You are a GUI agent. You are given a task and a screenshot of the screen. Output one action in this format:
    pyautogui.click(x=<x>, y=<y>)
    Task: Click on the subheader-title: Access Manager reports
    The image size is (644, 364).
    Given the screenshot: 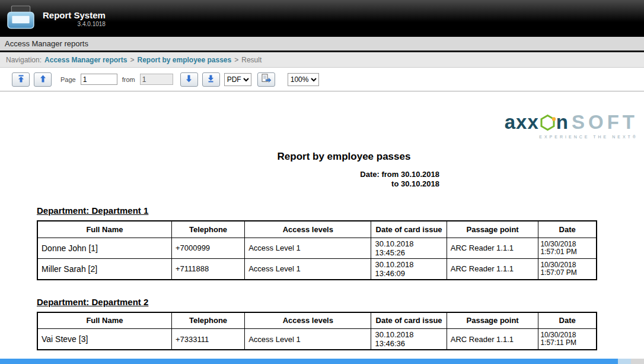 What is the action you would take?
    pyautogui.click(x=46, y=44)
    